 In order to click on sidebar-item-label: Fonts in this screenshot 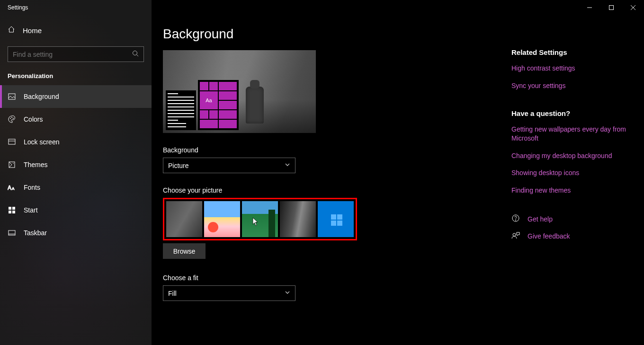, I will do `click(32, 187)`.